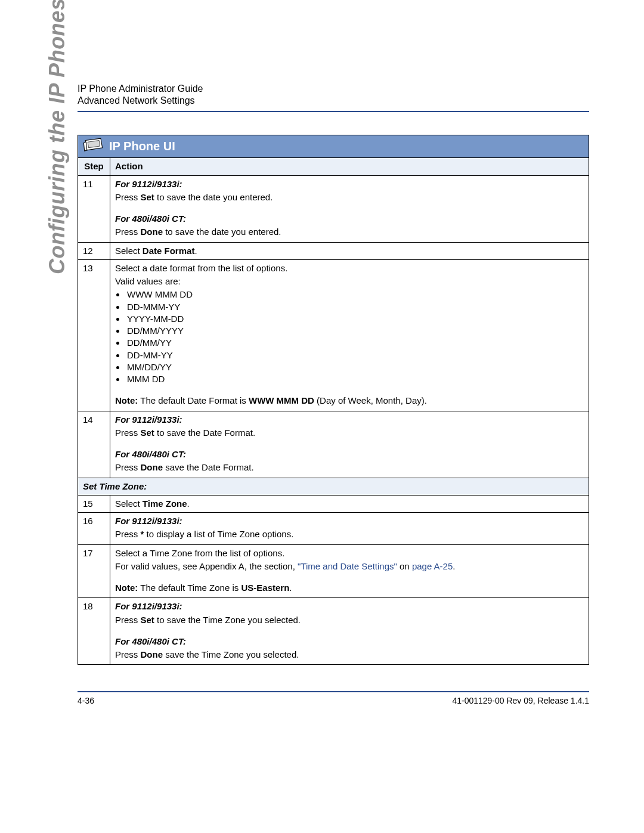 The image size is (644, 833). I want to click on action-cell: For 9112i/9133i: Press Set to save the d…, so click(349, 209).